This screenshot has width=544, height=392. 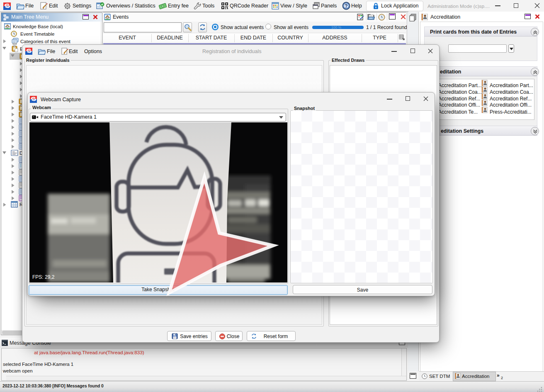 What do you see at coordinates (38, 27) in the screenshot?
I see `svg-text: Knowledge Base (local)` at bounding box center [38, 27].